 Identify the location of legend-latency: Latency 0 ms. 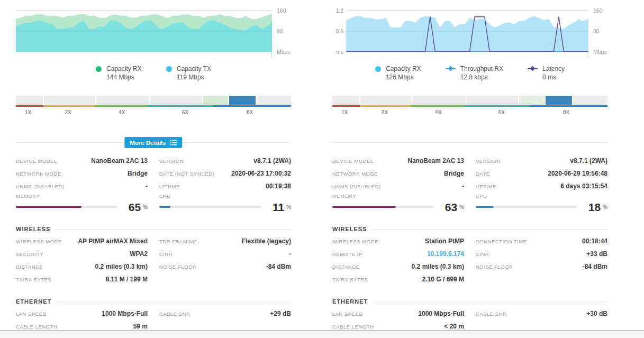
(546, 73).